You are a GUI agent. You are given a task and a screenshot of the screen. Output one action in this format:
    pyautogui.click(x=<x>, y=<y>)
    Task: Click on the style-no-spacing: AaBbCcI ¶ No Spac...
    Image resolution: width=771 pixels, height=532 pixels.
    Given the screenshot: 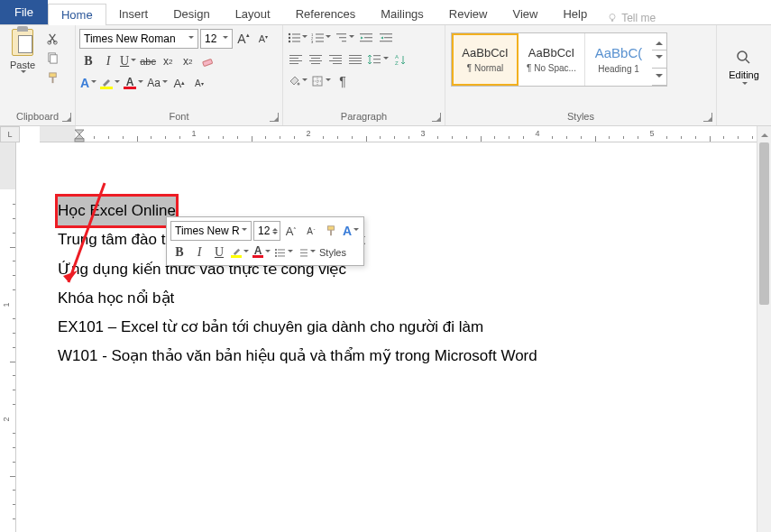 What is the action you would take?
    pyautogui.click(x=552, y=60)
    